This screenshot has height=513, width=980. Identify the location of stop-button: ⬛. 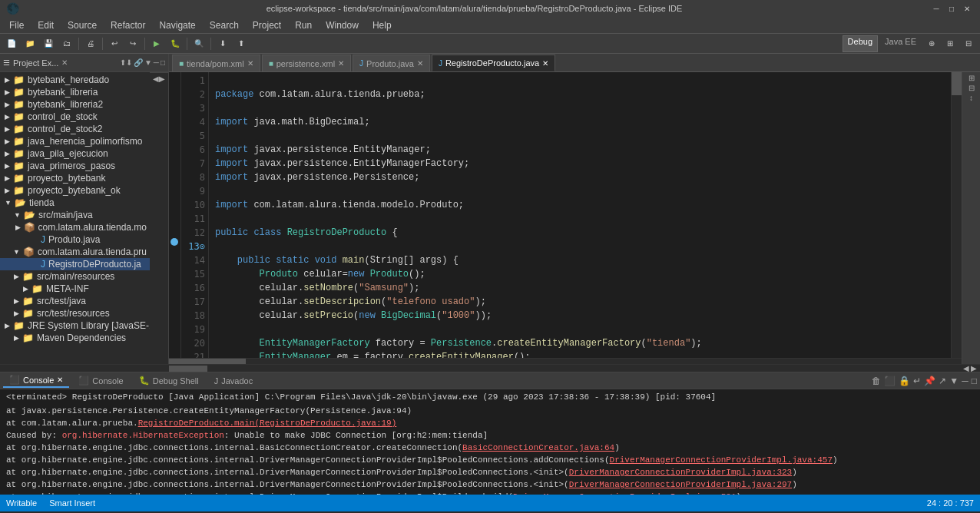
(889, 381).